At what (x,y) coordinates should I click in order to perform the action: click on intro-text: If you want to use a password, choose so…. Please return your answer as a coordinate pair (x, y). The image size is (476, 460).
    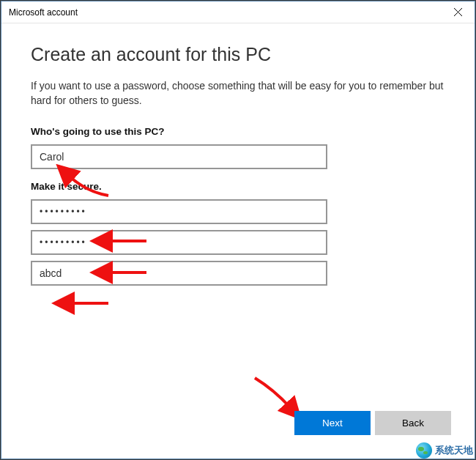
    Looking at the image, I should click on (238, 94).